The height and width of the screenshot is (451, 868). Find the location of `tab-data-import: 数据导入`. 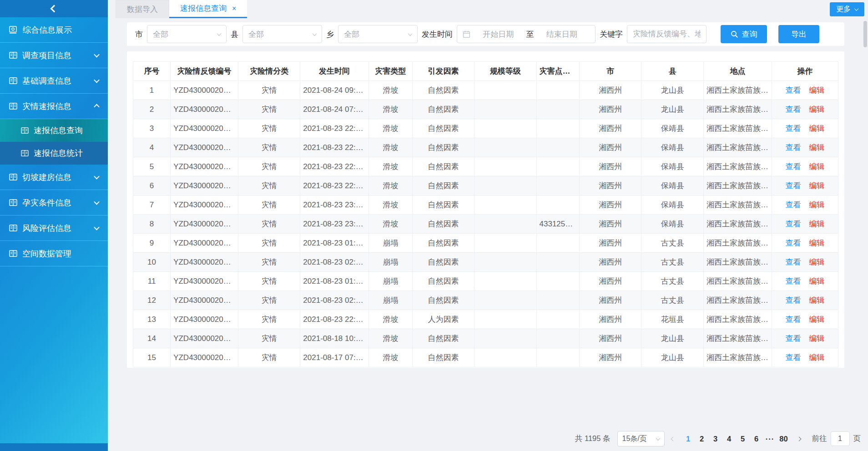

tab-data-import: 数据导入 is located at coordinates (142, 9).